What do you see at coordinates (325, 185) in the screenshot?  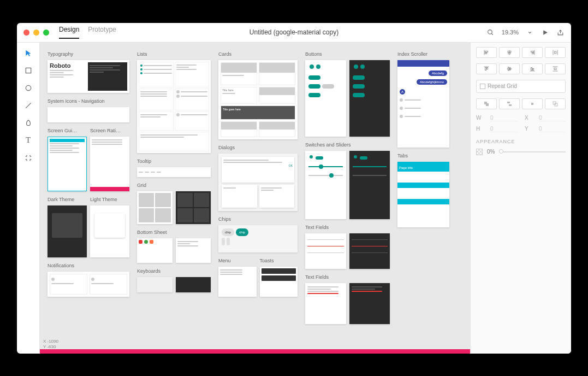 I see `artboard-switches-light` at bounding box center [325, 185].